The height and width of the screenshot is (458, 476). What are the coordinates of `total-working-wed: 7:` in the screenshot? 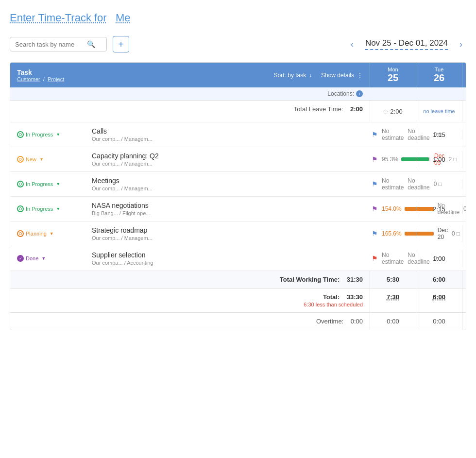 It's located at (464, 280).